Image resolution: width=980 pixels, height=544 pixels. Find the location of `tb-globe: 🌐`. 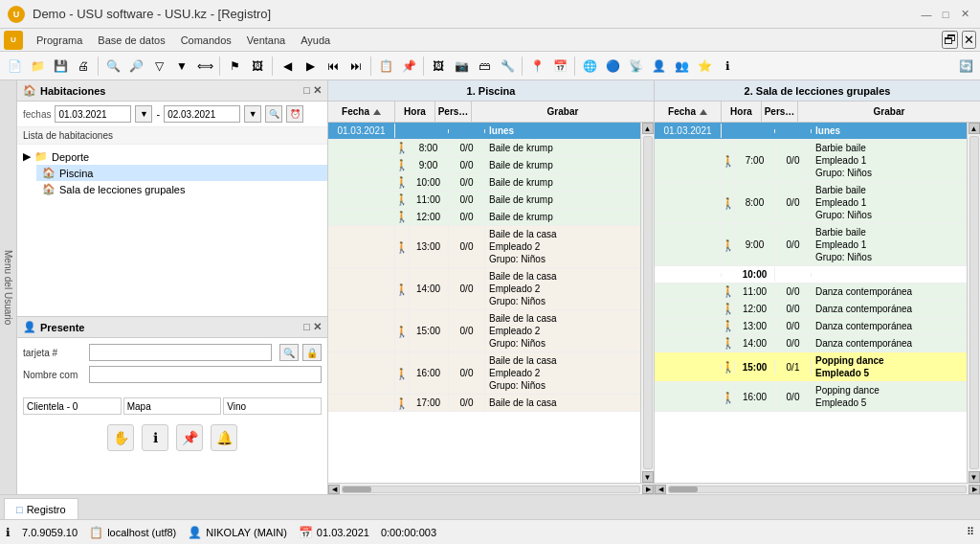

tb-globe: 🌐 is located at coordinates (590, 66).